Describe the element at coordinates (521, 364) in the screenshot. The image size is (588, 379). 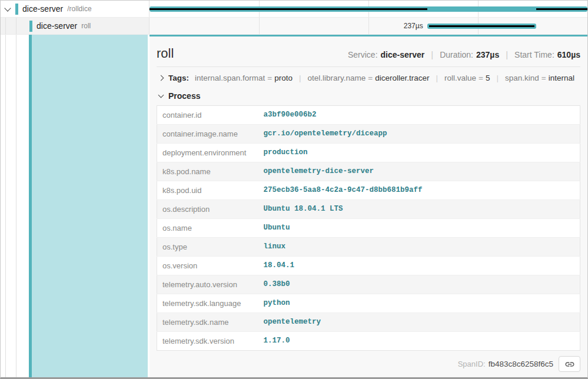
I see `spanid-value: fb483c8c6258f6c5` at that location.